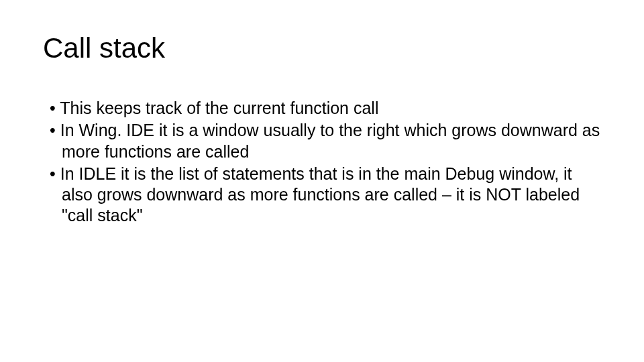  Describe the element at coordinates (322, 48) in the screenshot. I see `slide-title: Call stack` at that location.